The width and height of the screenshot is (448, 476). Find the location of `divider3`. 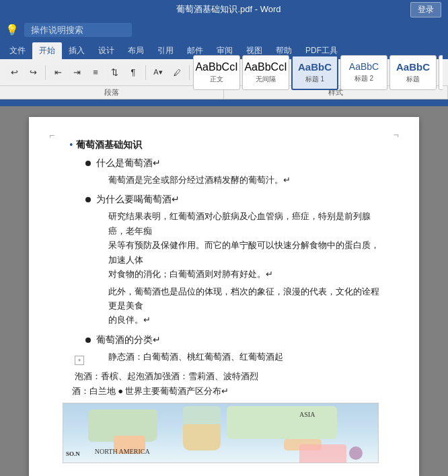

divider3 is located at coordinates (190, 73).